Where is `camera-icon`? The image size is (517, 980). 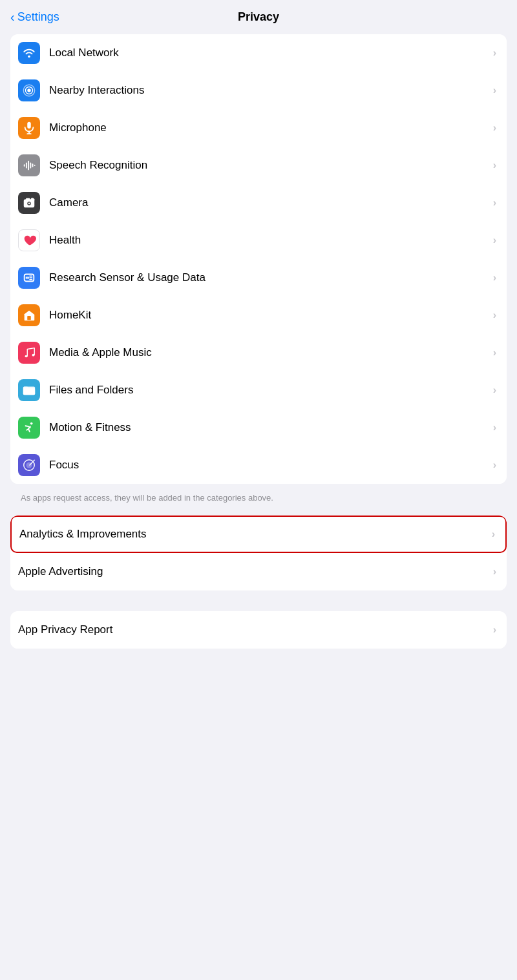 camera-icon is located at coordinates (29, 203).